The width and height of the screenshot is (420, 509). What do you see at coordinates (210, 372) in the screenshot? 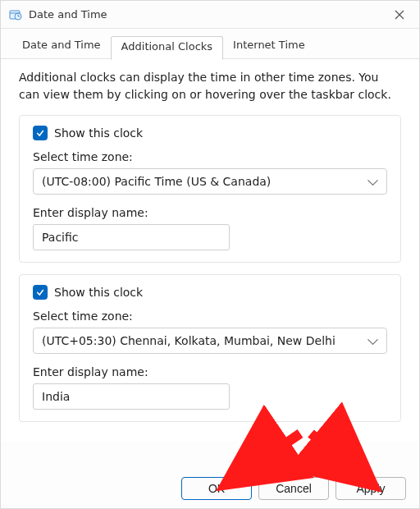
I see `clock-2-name-label: Enter display name:` at bounding box center [210, 372].